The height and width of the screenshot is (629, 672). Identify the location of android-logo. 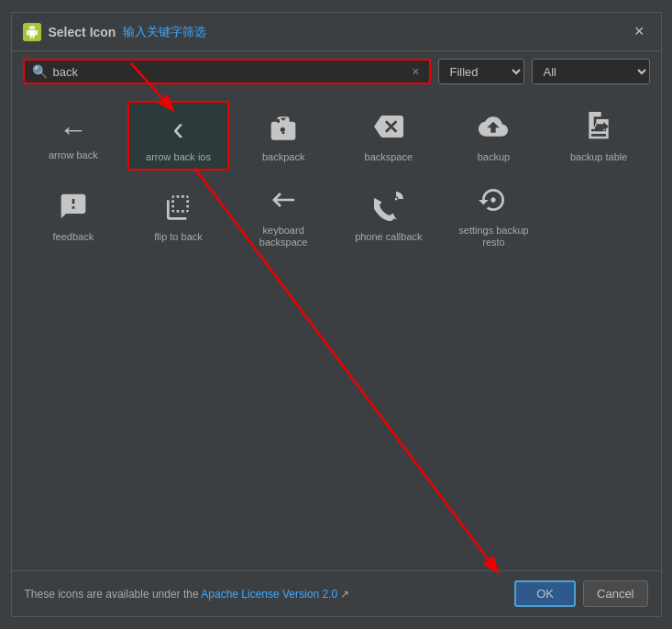
(32, 32).